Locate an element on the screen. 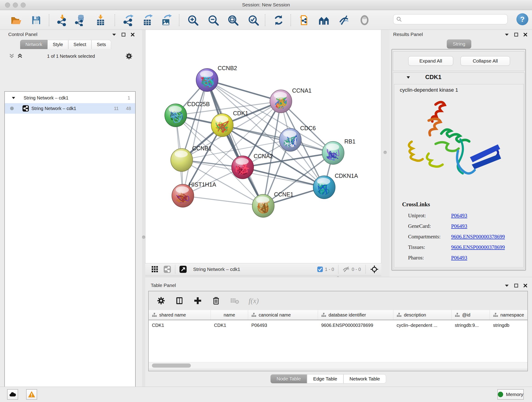 Image resolution: width=532 pixels, height=402 pixels. zoom-selected-icon is located at coordinates (253, 20).